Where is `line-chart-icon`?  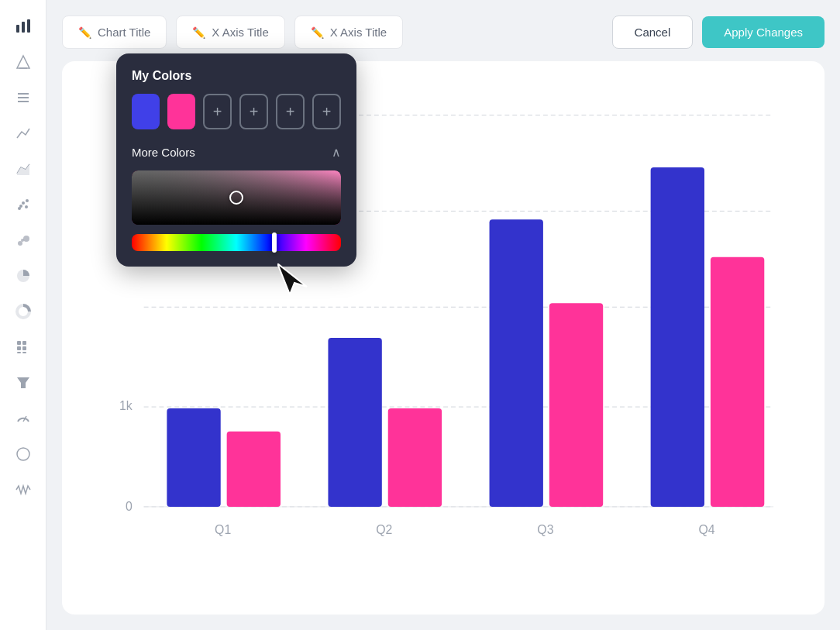
line-chart-icon is located at coordinates (23, 133).